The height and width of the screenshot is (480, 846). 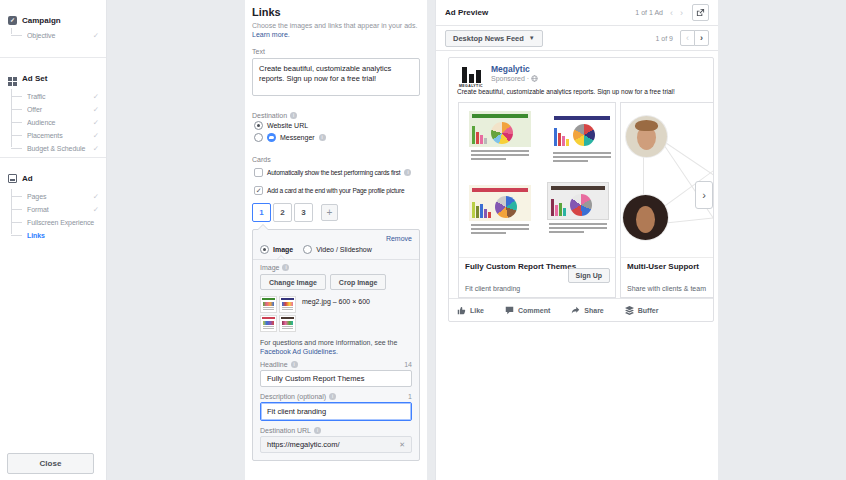 I want to click on sidebar-item-placements: Placements ✓, so click(x=53, y=136).